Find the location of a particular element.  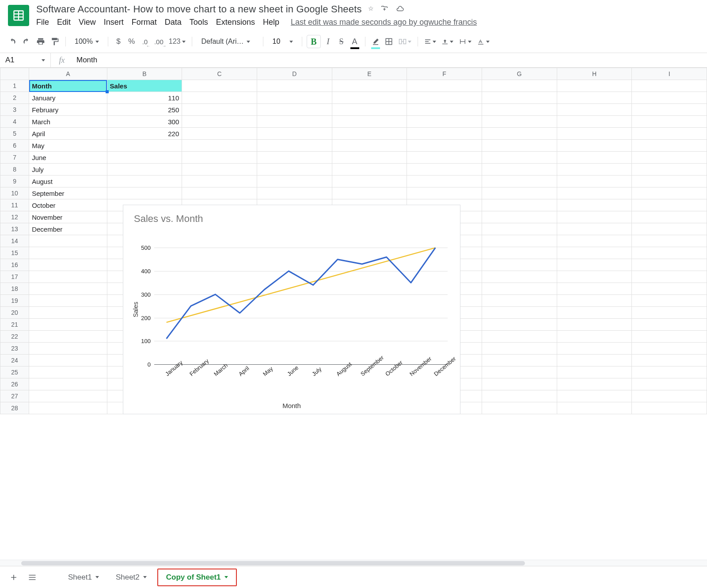

column-header: E is located at coordinates (369, 74).